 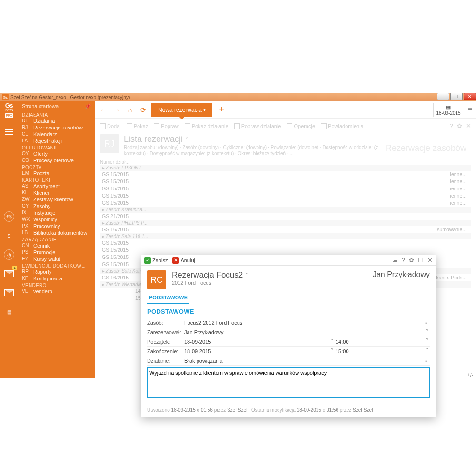 I want to click on maximize-icon: ☐, so click(x=421, y=260).